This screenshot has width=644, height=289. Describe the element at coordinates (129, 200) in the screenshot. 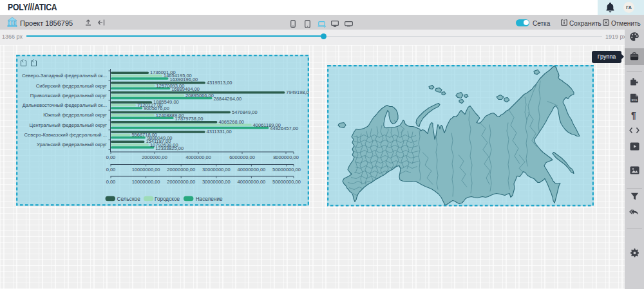

I see `svg-text: Сельское` at that location.